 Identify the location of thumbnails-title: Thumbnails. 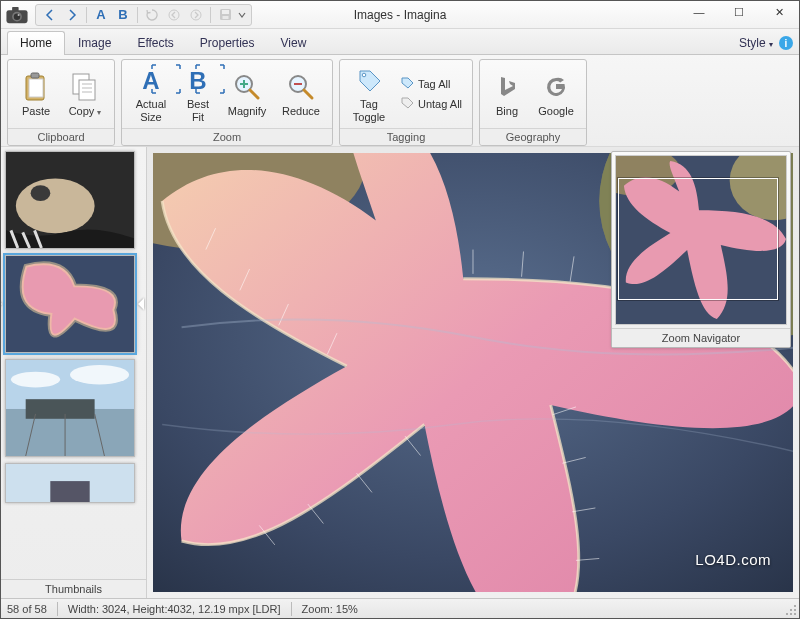
(74, 588).